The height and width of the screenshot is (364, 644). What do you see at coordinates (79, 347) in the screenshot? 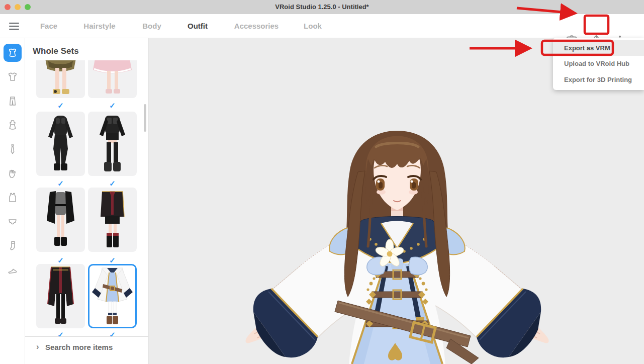
I see `search-more-label: Search more items` at bounding box center [79, 347].